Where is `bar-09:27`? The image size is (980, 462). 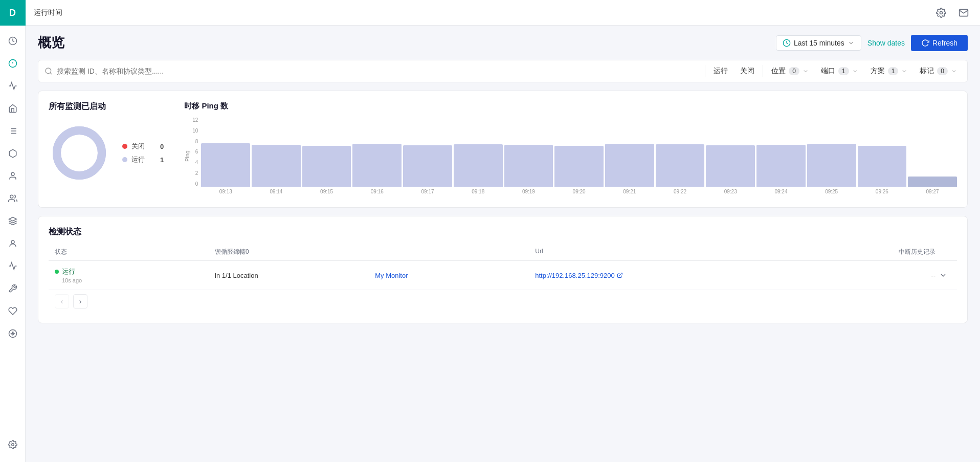
bar-09:27 is located at coordinates (932, 182).